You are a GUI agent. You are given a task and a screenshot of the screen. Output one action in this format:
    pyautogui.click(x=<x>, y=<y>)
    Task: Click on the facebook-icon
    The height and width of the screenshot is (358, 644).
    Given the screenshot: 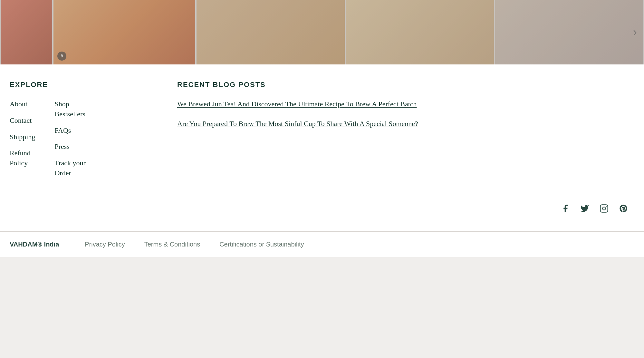 What is the action you would take?
    pyautogui.click(x=565, y=209)
    